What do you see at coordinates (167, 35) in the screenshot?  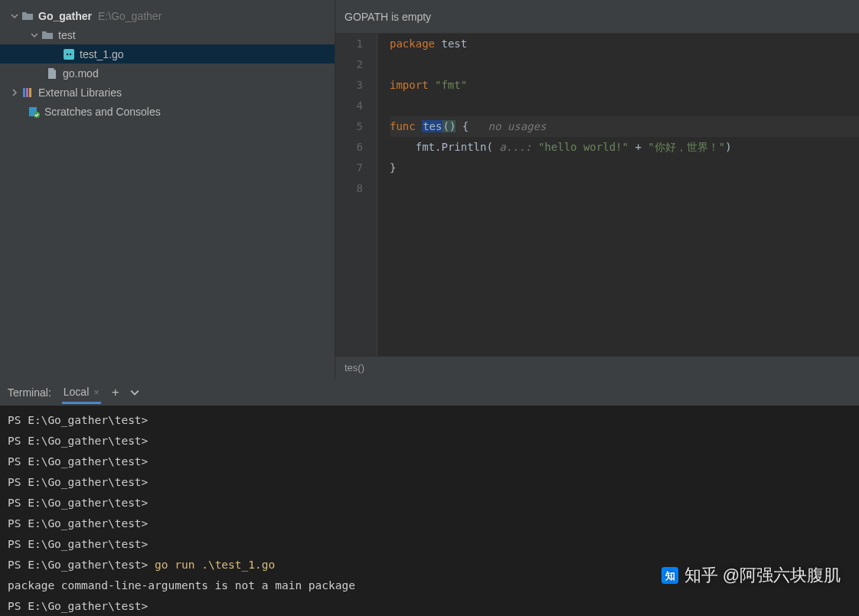 I see `tree-folder-test: test` at bounding box center [167, 35].